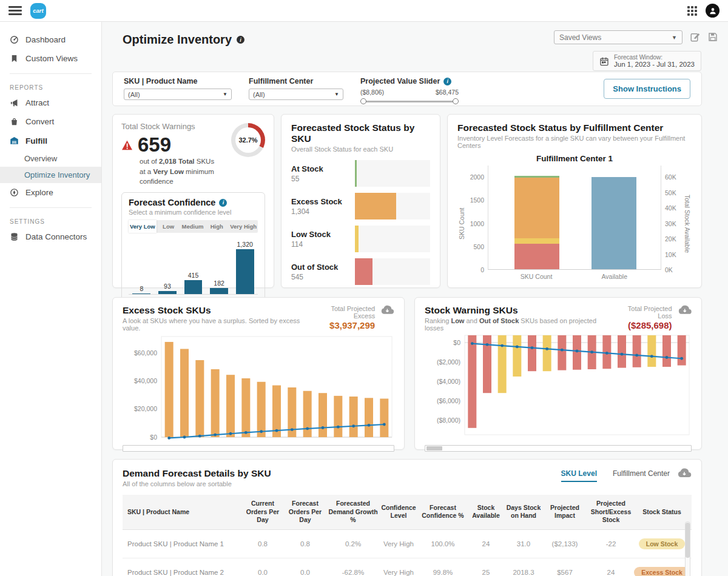 The image size is (728, 576). I want to click on confidence-tab-high: High, so click(217, 227).